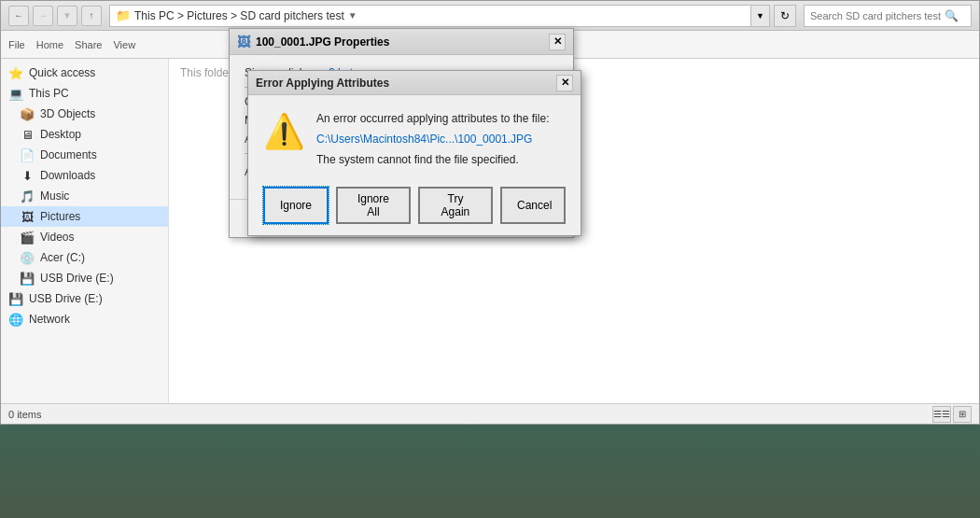  What do you see at coordinates (84, 93) in the screenshot?
I see `sidebar-item-this-pc: 💻 This PC` at bounding box center [84, 93].